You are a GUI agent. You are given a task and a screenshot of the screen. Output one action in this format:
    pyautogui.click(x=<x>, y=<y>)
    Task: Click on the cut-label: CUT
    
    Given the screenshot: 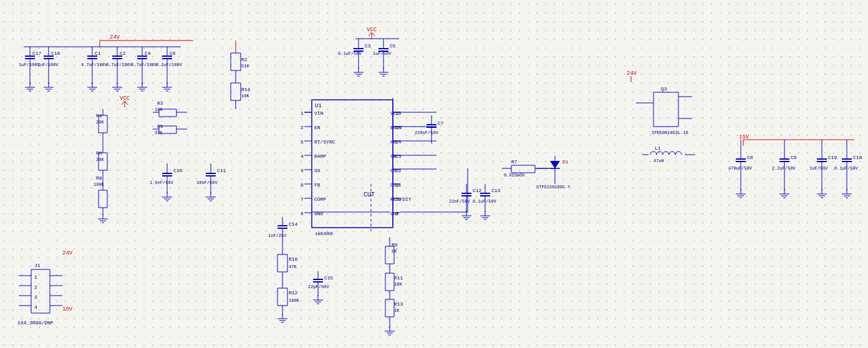 What is the action you would take?
    pyautogui.click(x=369, y=195)
    